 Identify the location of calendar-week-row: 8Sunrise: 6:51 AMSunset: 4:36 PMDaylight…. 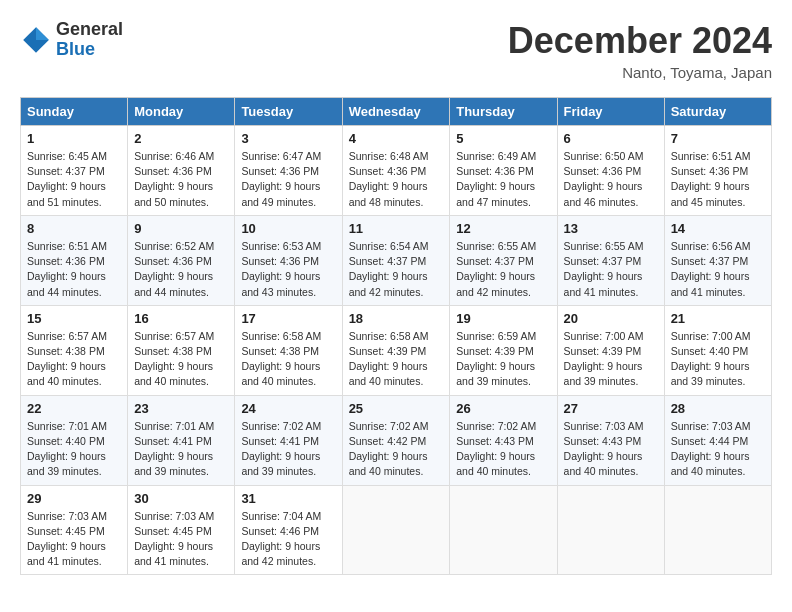
(396, 260).